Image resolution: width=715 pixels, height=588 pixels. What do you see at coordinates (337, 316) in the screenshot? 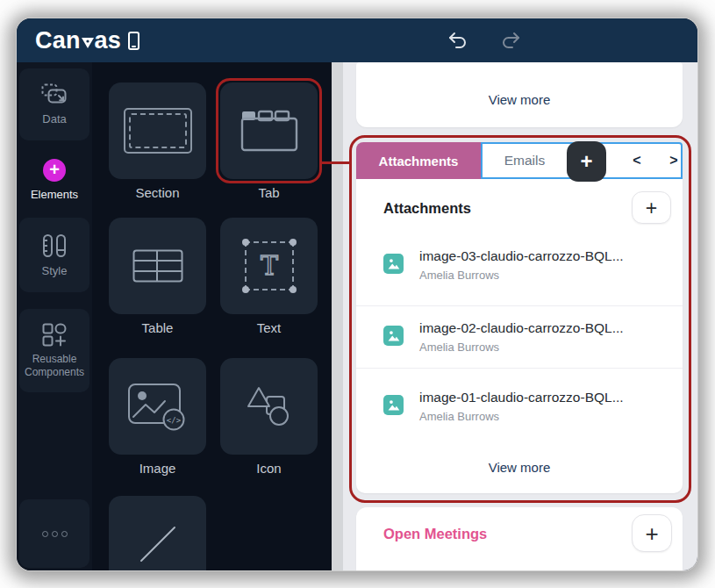
I see `panel-gutter` at bounding box center [337, 316].